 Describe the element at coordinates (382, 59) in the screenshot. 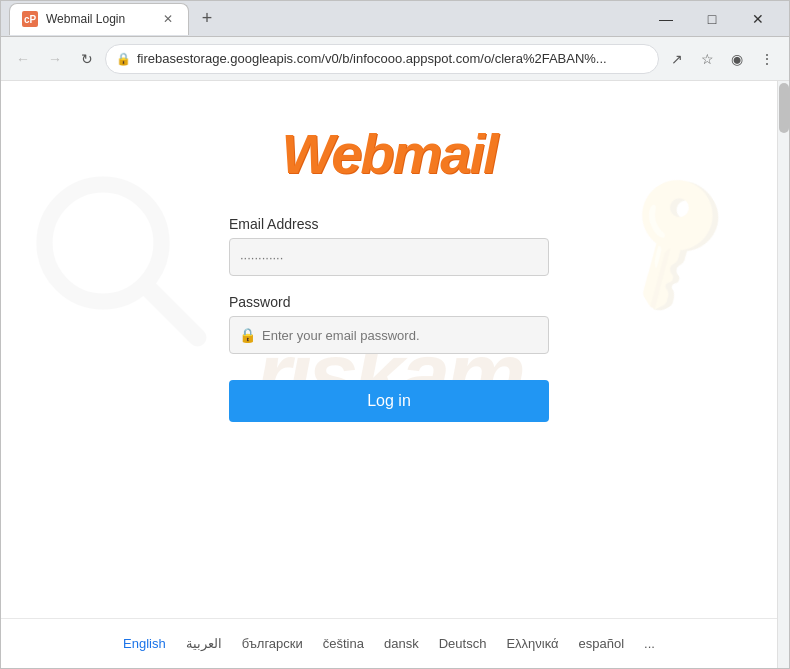

I see `address-input-wrapper: 🔒 firebasestorage.googleapis.com/v0/b/in…` at that location.